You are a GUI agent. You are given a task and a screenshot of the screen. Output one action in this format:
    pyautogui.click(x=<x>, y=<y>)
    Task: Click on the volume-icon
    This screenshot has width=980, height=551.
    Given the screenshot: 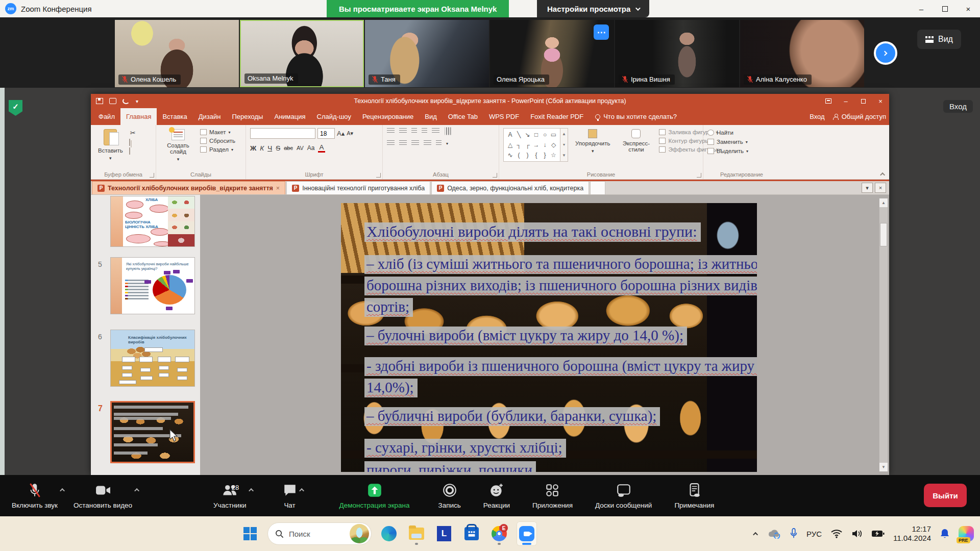 What is the action you would take?
    pyautogui.click(x=857, y=534)
    